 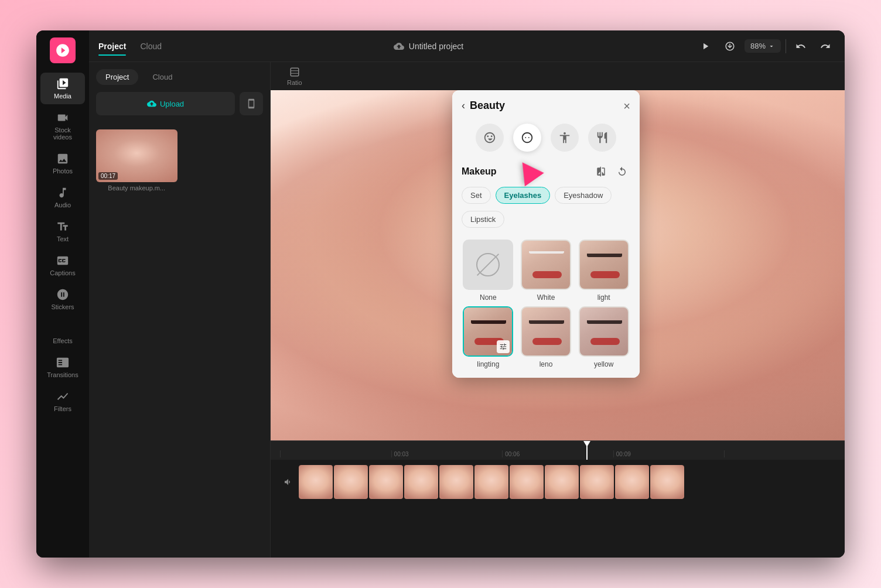 What do you see at coordinates (63, 197) in the screenshot?
I see `sidebar-item-audio: Audio` at bounding box center [63, 197].